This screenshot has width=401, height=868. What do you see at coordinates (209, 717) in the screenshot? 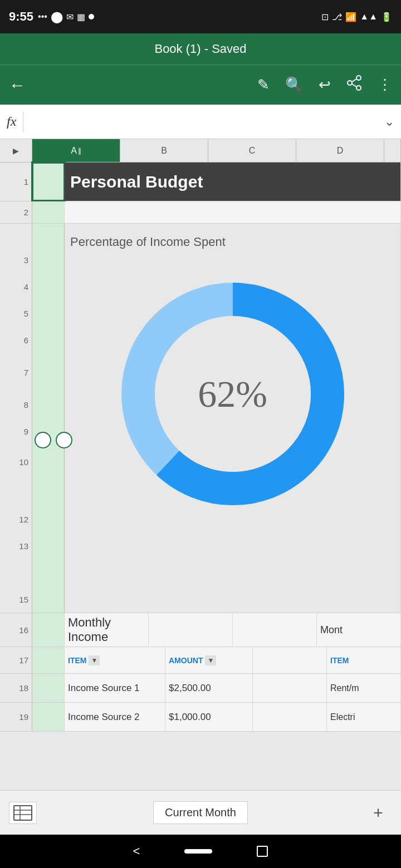
I see `cell-c19: $1,000.00` at bounding box center [209, 717].